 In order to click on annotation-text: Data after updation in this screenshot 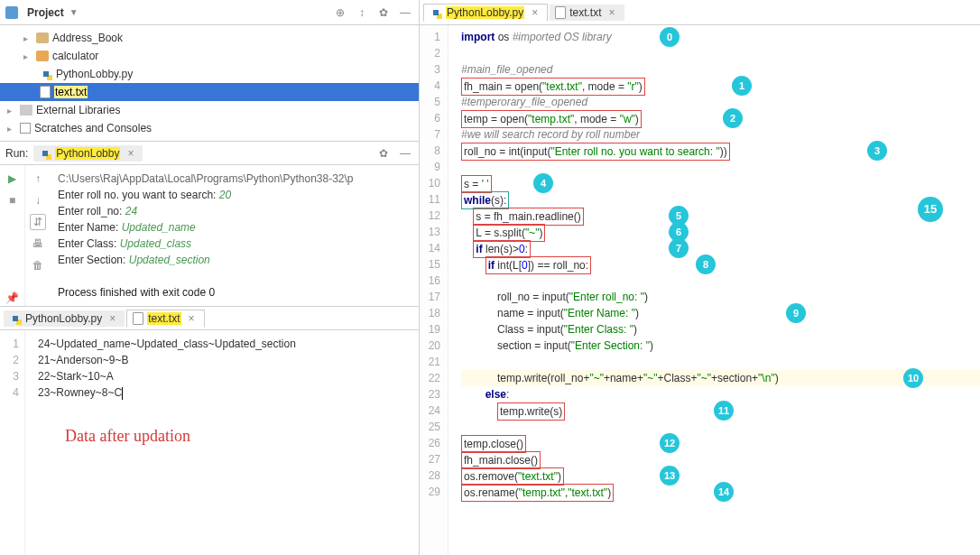, I will do `click(242, 436)`.